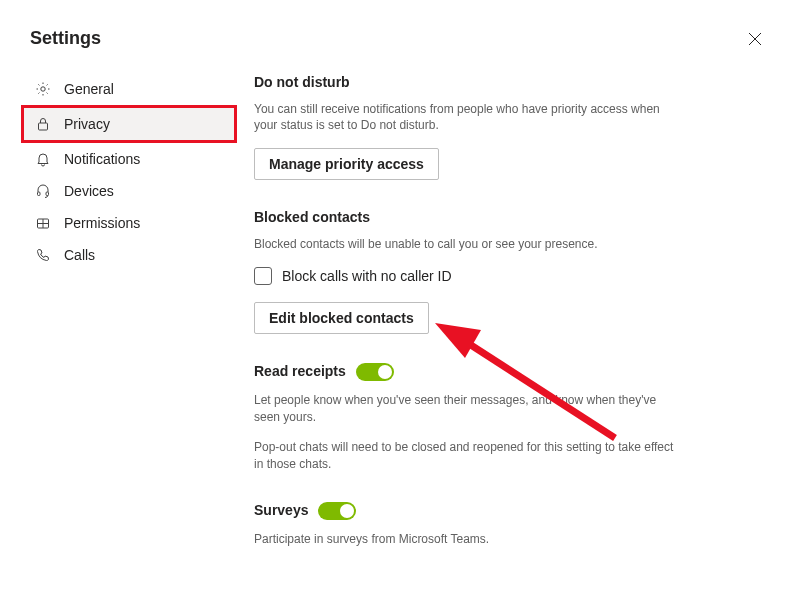 Image resolution: width=797 pixels, height=595 pixels. I want to click on annotation-highlight-privacy: Privacy, so click(129, 124).